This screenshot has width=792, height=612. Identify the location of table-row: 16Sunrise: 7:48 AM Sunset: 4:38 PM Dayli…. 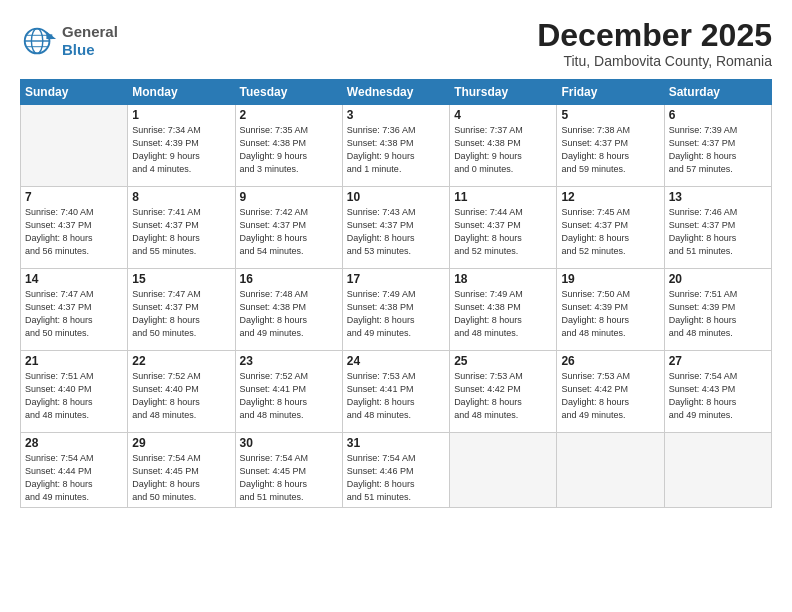
(288, 310).